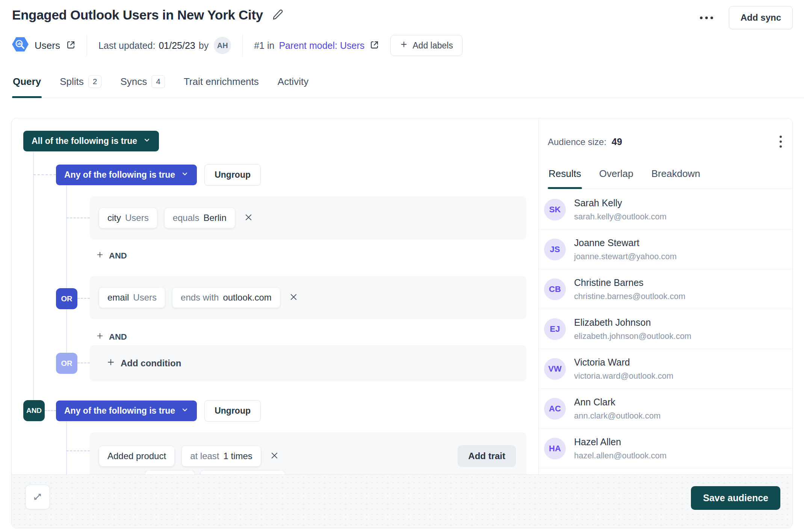 The image size is (804, 532). I want to click on avatar: HA, so click(555, 449).